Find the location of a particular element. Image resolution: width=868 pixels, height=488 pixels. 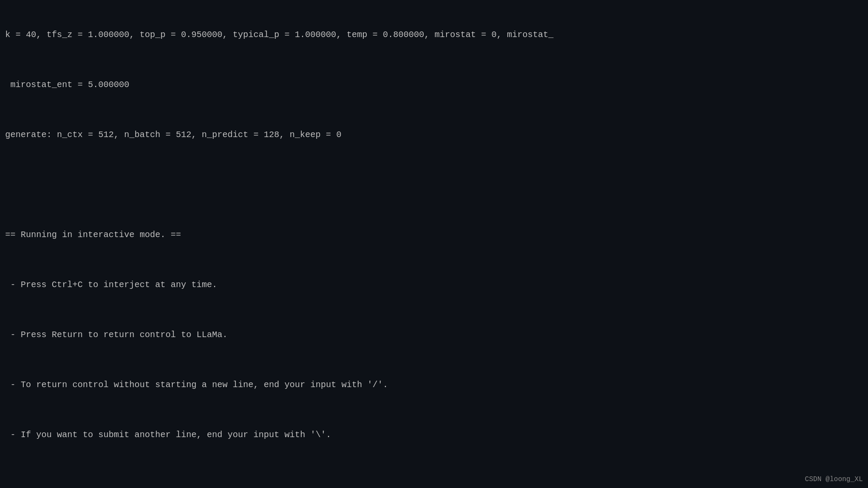

watermark-text: CSDN @loong_XL is located at coordinates (834, 479).